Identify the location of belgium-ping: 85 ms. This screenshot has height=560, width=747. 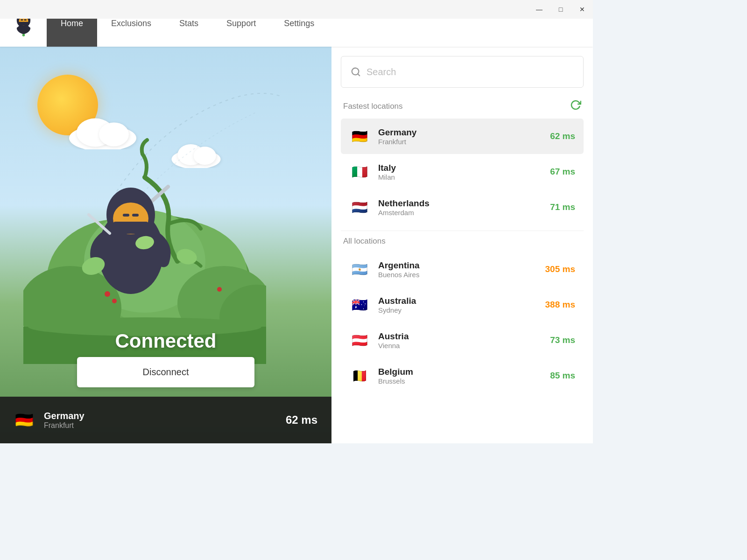
(563, 376).